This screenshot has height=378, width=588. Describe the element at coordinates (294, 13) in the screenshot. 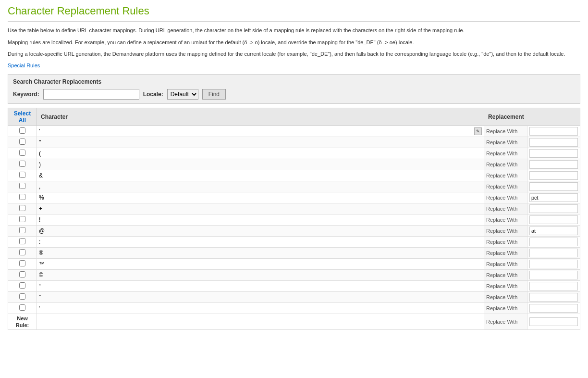

I see `page-title: Character Replacement Rules` at that location.